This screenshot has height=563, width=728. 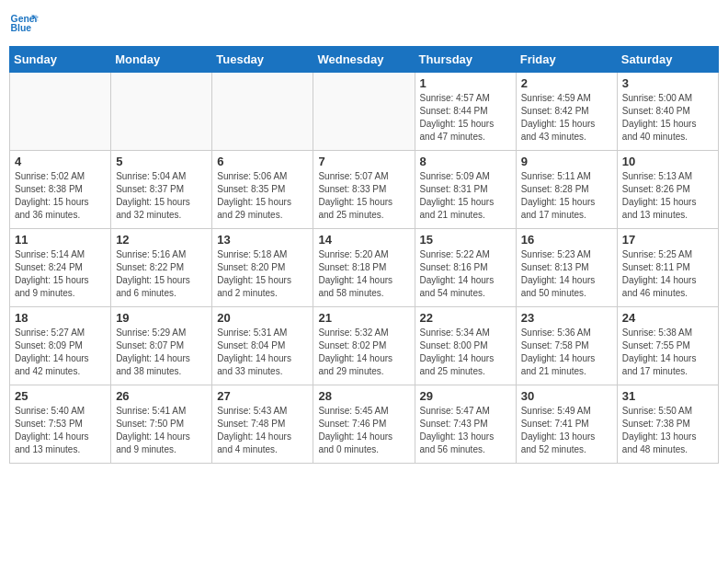 What do you see at coordinates (667, 269) in the screenshot?
I see `calendar-cell: 17Sunrise: 5:25 AM Sunset: 8:11 PM Dayli…` at bounding box center [667, 269].